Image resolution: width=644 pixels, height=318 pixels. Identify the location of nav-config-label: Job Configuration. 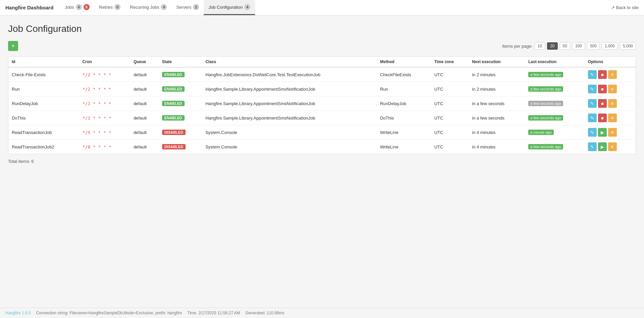
(226, 7).